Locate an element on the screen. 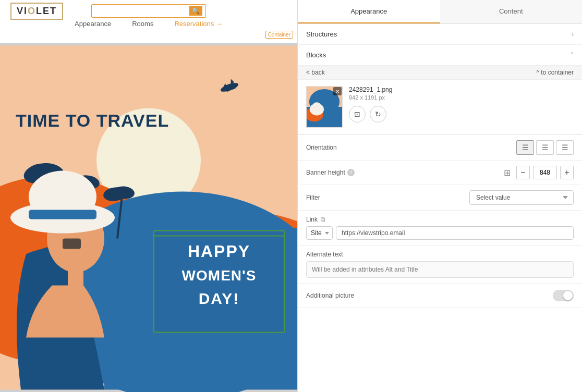 The width and height of the screenshot is (582, 392). filter-select: Select value is located at coordinates (522, 198).